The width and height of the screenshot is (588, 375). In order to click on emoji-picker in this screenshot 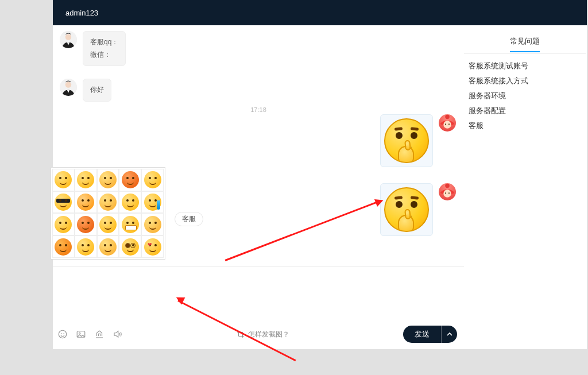, I will do `click(108, 214)`.